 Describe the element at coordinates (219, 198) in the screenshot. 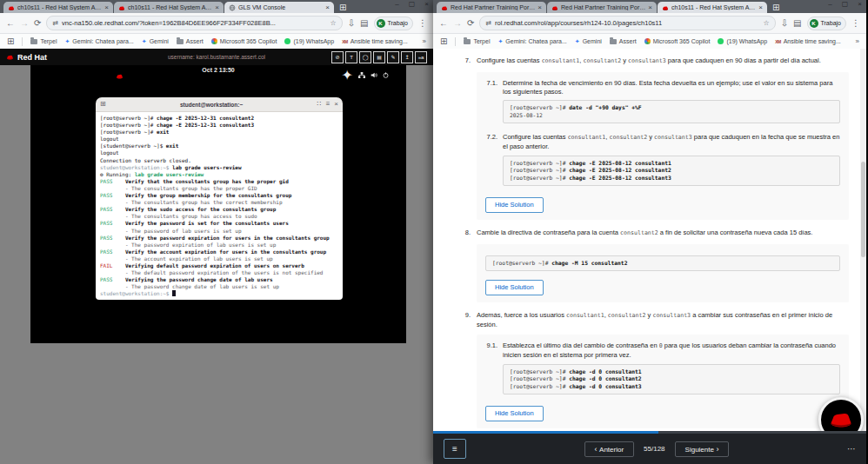

I see `terminal-window: student@workstation:~ [root@serverb ~]# …` at that location.